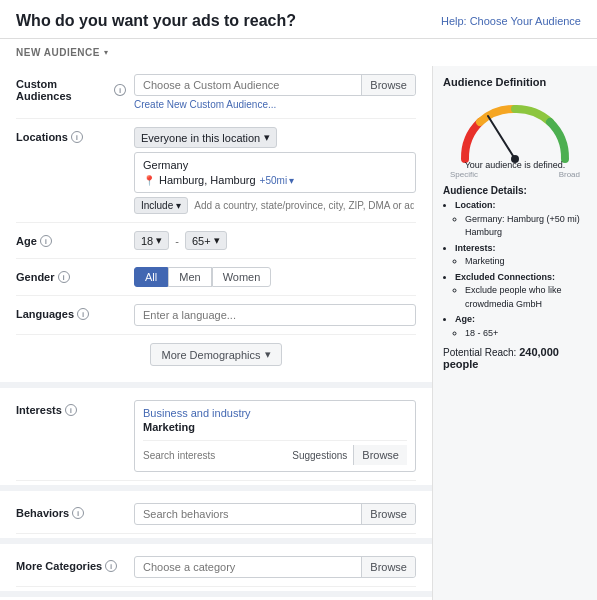 This screenshot has width=597, height=600. I want to click on new-audience-dropdown-arrow: ▾, so click(106, 52).